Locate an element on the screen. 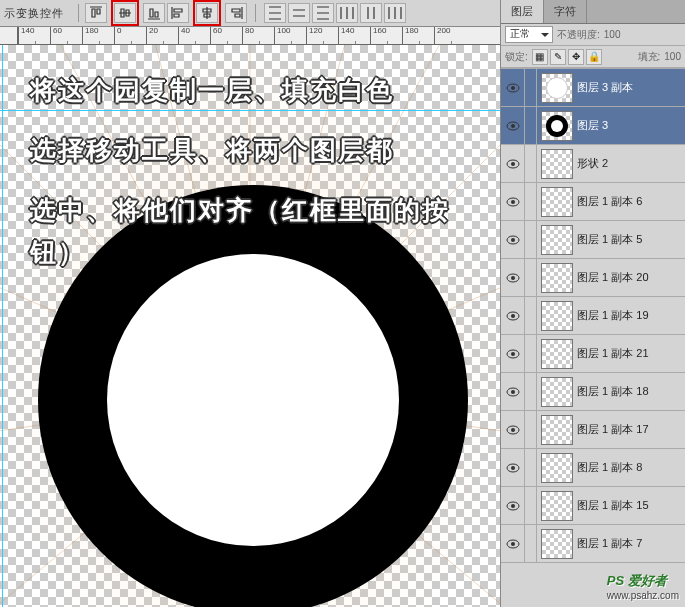 Image resolution: width=685 pixels, height=607 pixels. opacity-label: 不透明度: is located at coordinates (578, 35).